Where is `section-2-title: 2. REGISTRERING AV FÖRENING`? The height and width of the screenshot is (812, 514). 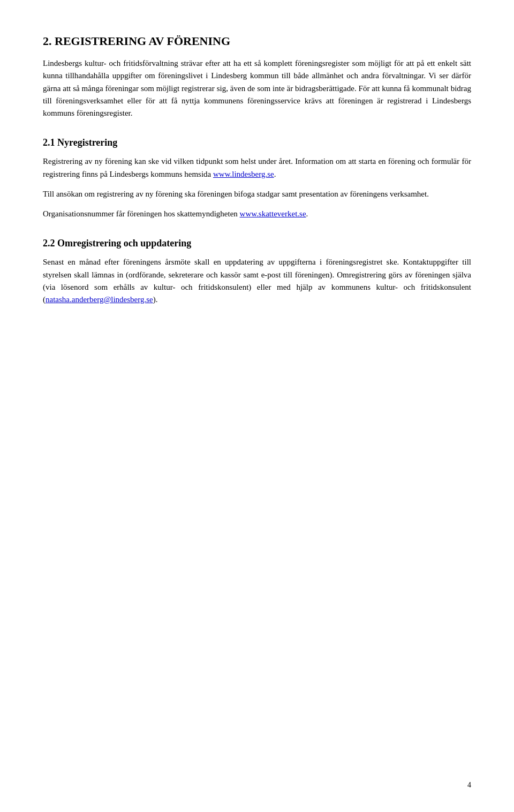
section-2-title: 2. REGISTRERING AV FÖRENING is located at coordinates (257, 41).